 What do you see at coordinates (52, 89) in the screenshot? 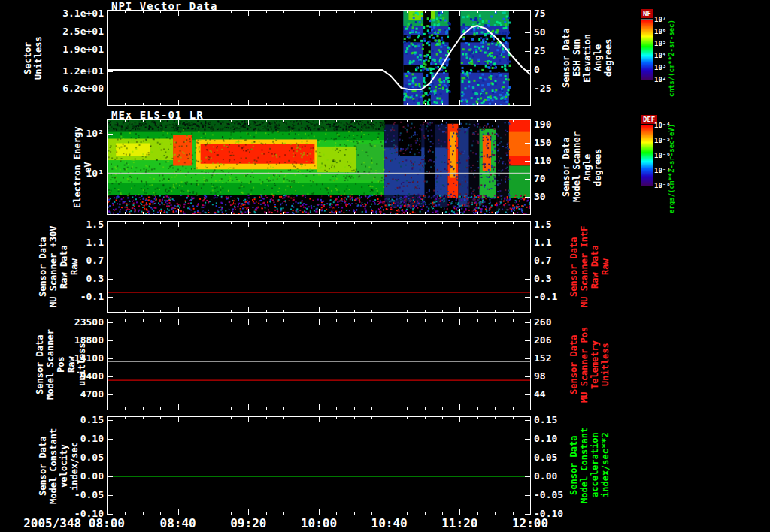
I see `y-tick-label: 6.2e+00` at bounding box center [52, 89].